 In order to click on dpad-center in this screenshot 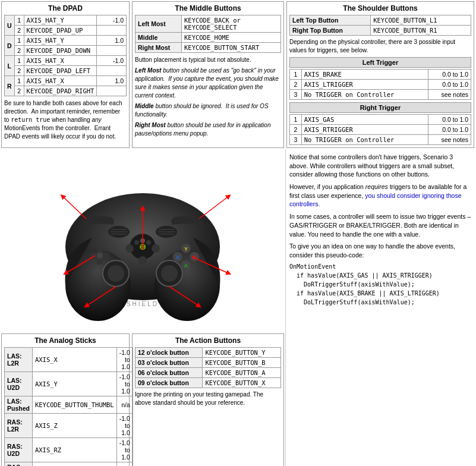, I will do `click(100, 256)`.